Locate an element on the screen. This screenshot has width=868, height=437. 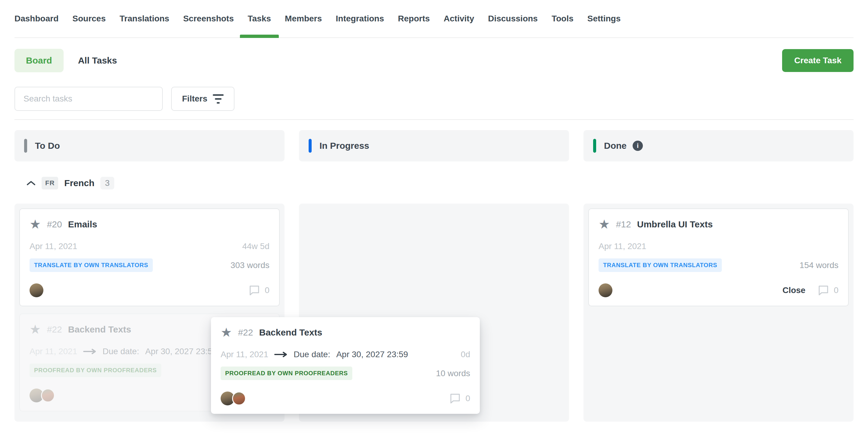
language-name: French is located at coordinates (80, 183).